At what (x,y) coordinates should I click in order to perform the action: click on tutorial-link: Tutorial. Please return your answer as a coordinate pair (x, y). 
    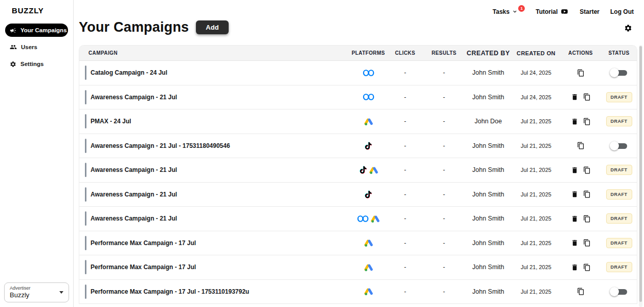
    Looking at the image, I should click on (552, 11).